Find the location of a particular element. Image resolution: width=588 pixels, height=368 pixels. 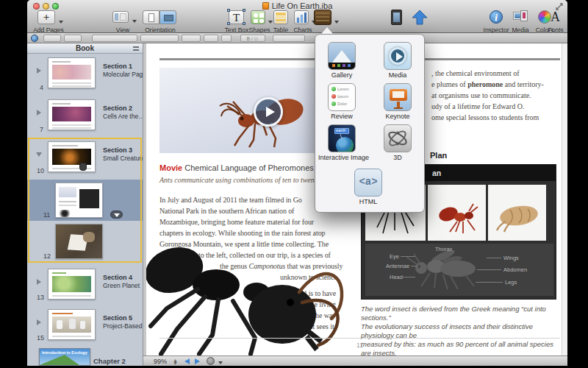

plus-icon: + is located at coordinates (46, 18).